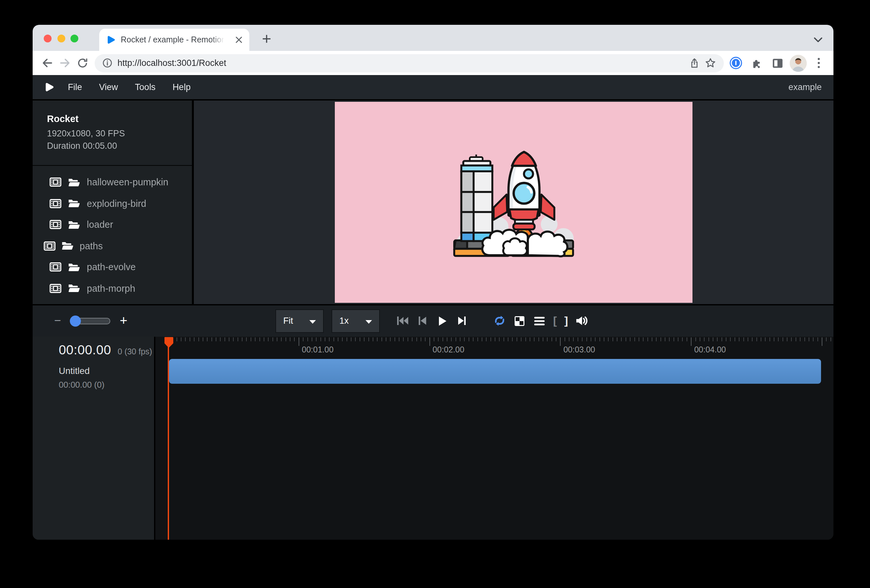 This screenshot has height=588, width=870. What do you see at coordinates (135, 351) in the screenshot?
I see `current-frame-info: 0 (30 fps)` at bounding box center [135, 351].